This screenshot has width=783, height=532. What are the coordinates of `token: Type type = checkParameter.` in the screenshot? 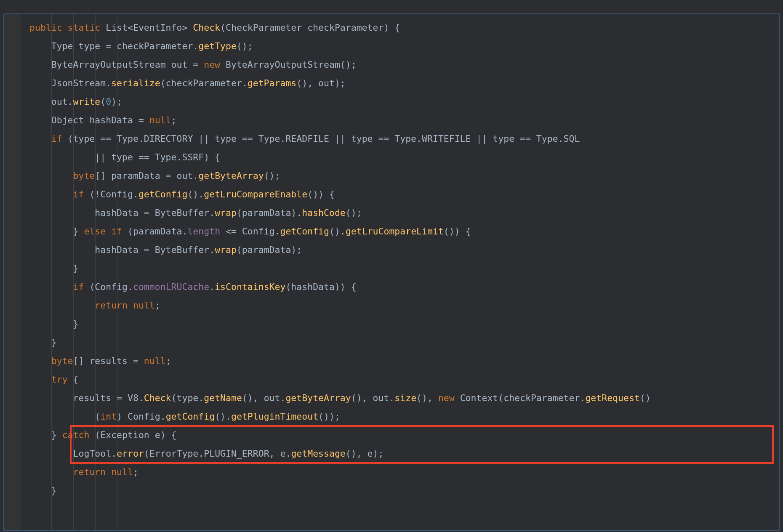 It's located at (125, 46).